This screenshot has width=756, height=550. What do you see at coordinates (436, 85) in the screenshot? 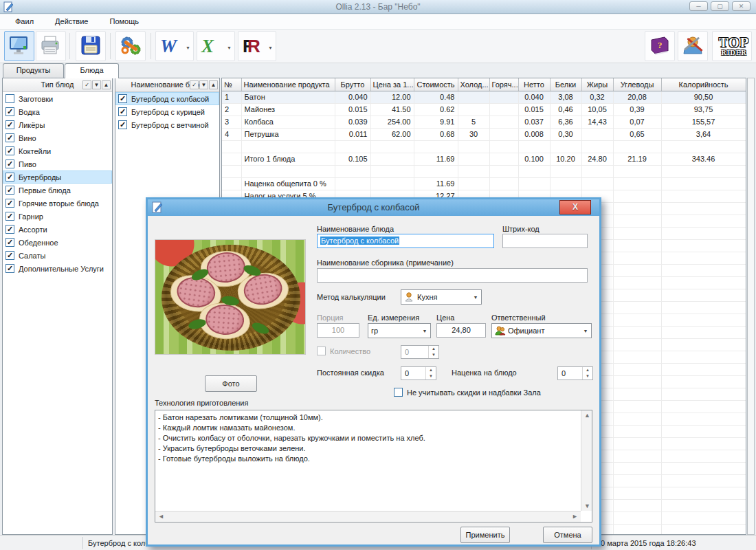
I see `column-header: Стоимость` at bounding box center [436, 85].